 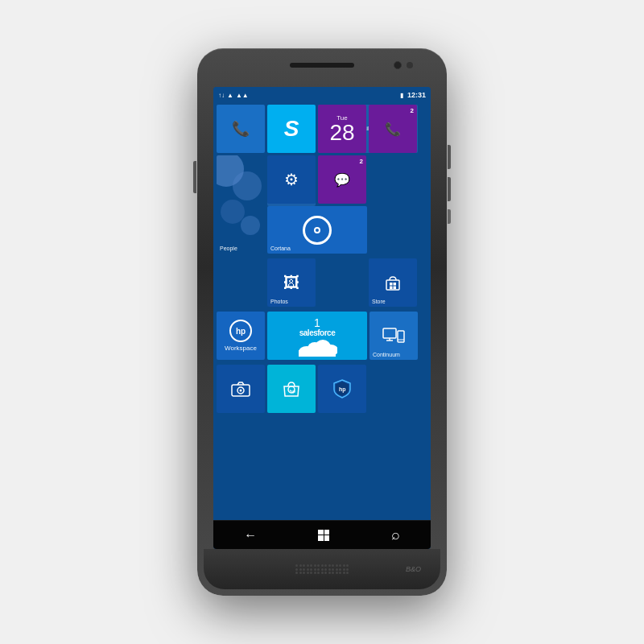 I want to click on phone2-icon: 📞, so click(x=393, y=129).